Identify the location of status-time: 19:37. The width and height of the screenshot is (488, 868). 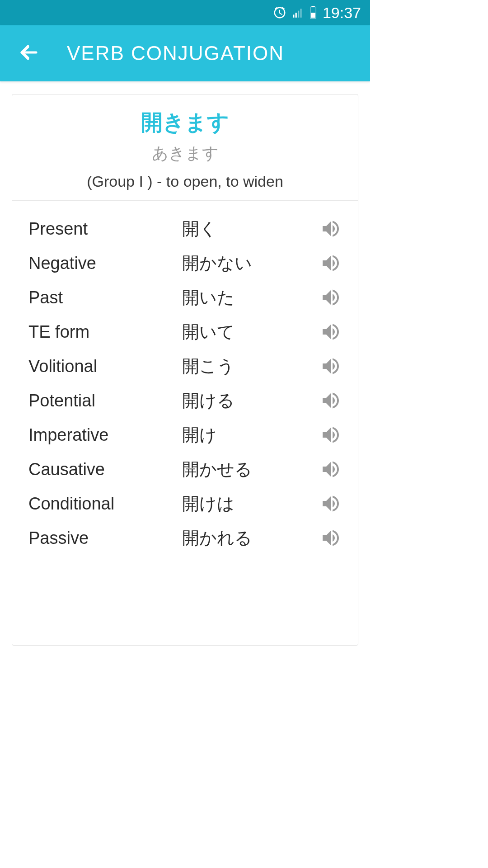
(342, 13).